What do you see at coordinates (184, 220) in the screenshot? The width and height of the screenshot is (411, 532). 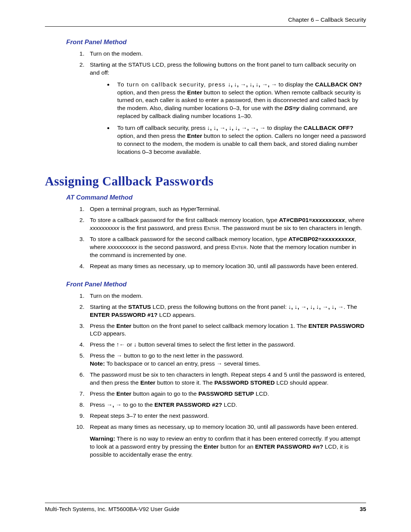 I see `text: To store a callback password for the fir…` at bounding box center [184, 220].